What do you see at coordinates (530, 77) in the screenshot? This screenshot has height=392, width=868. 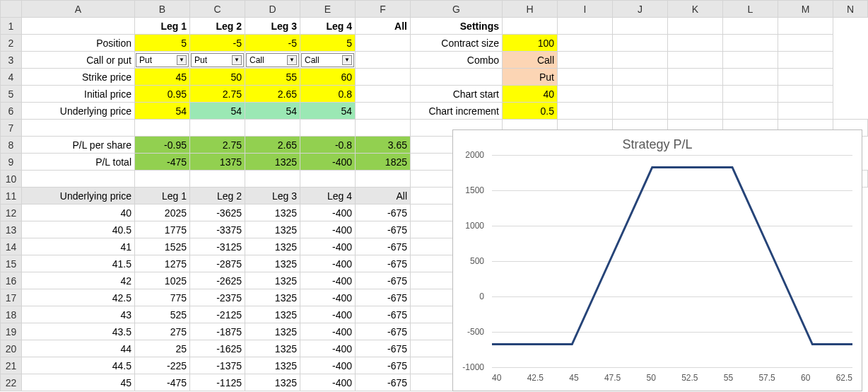 I see `cell-combo-put: Put` at bounding box center [530, 77].